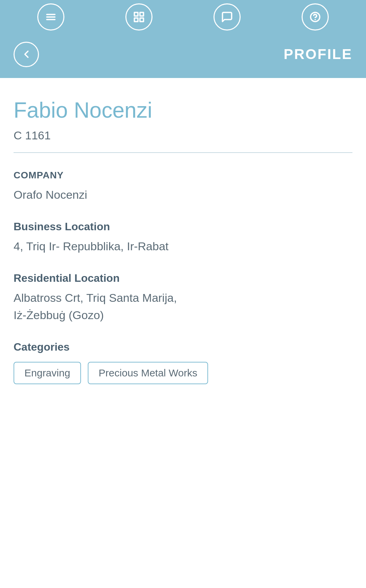  What do you see at coordinates (183, 153) in the screenshot?
I see `divider` at bounding box center [183, 153].